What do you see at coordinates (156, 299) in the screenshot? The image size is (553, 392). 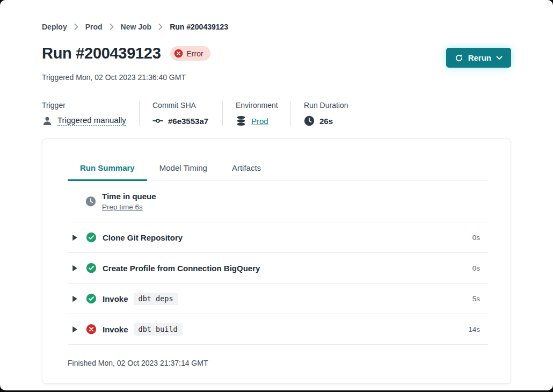 I see `command-chip: dbt deps` at bounding box center [156, 299].